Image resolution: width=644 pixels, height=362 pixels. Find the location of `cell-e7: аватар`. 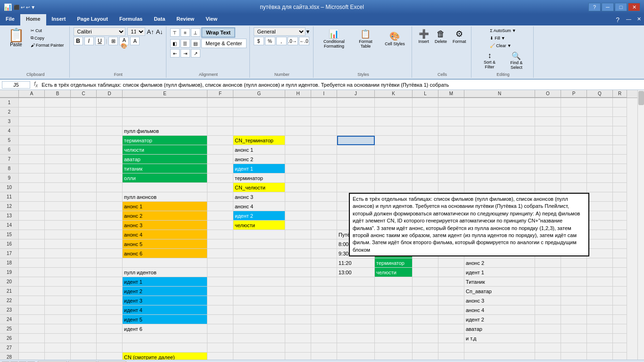

cell-e7: аватар is located at coordinates (165, 159).